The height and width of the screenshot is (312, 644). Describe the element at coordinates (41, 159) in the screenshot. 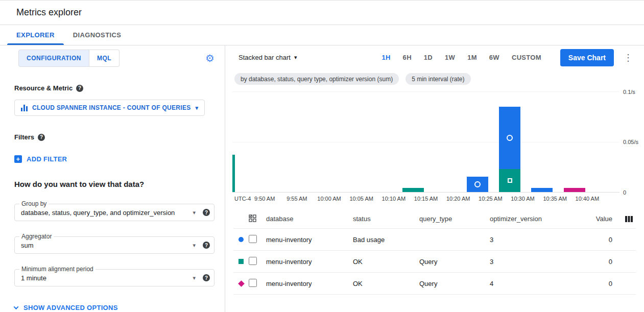

I see `add-filter-button: + ADD FILTER` at that location.